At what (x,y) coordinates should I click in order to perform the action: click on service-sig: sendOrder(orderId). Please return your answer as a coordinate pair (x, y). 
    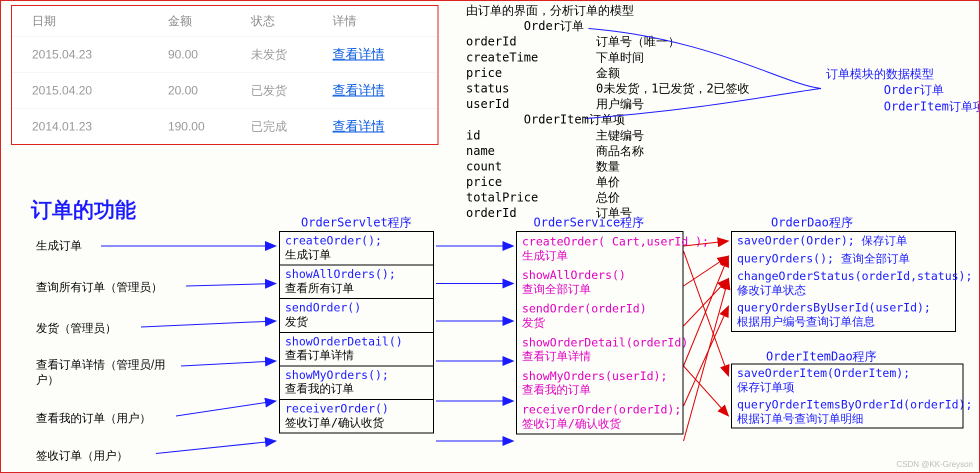
    Looking at the image, I should click on (584, 308).